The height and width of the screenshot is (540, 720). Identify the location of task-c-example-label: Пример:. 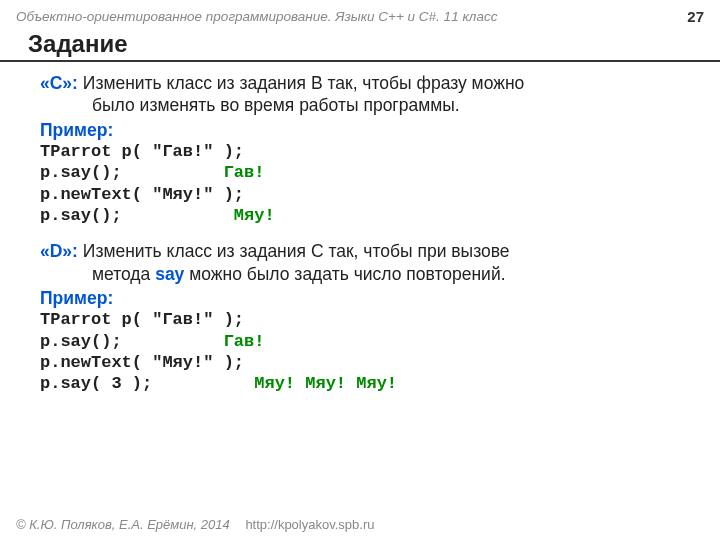
(360, 130).